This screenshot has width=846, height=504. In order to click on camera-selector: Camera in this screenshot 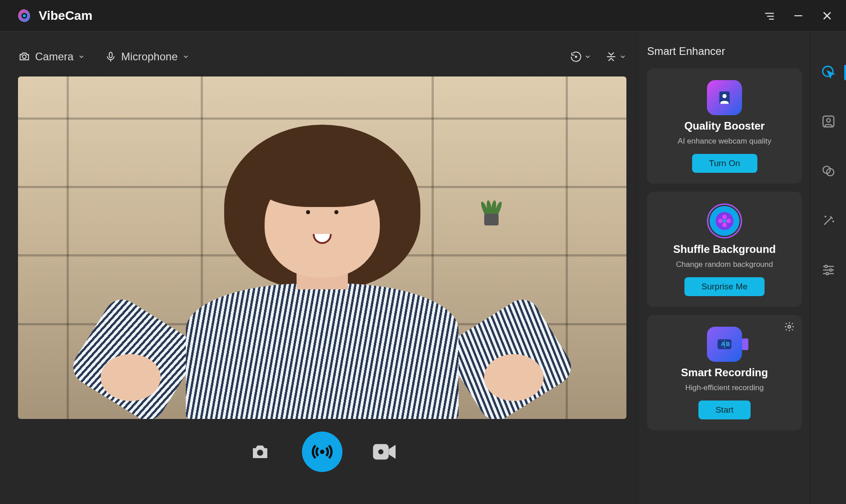, I will do `click(51, 57)`.